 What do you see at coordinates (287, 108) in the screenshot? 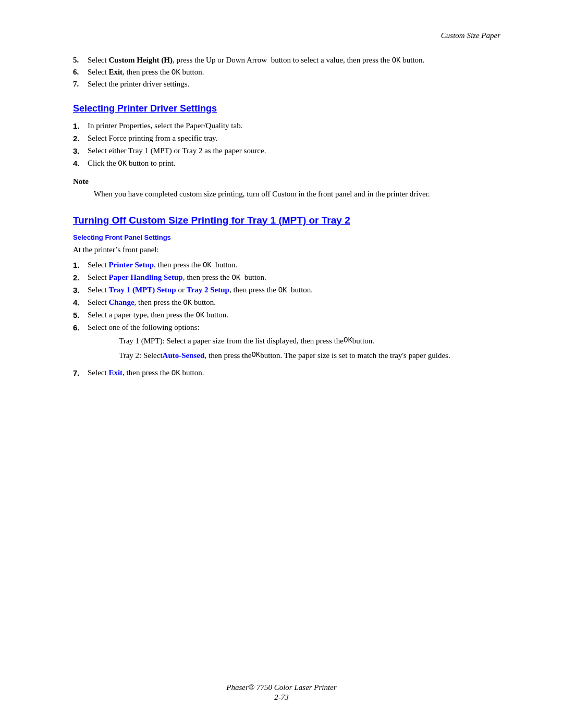
I see `section1-heading: Selecting Printer Driver Settings` at bounding box center [287, 108].